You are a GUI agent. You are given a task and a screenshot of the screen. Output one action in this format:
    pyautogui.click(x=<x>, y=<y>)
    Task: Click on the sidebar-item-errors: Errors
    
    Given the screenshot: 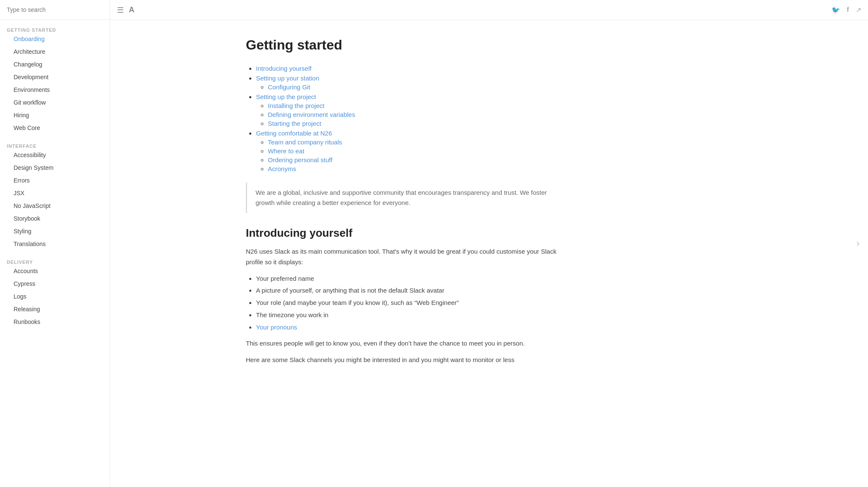 What is the action you would take?
    pyautogui.click(x=55, y=180)
    